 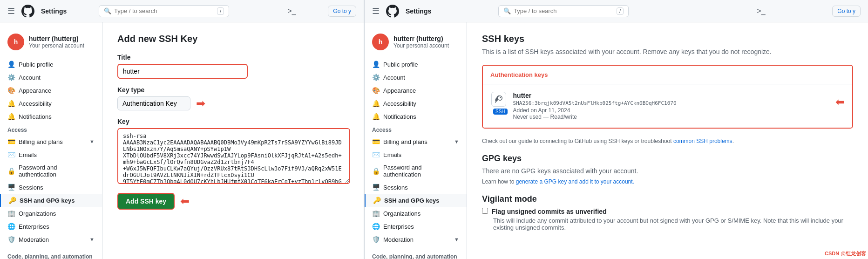 What do you see at coordinates (668, 106) in the screenshot?
I see `ssh-key-item: SSH hutter SHA256:3brqjk09dVA5t2nUsFlHkb…` at bounding box center [668, 106].